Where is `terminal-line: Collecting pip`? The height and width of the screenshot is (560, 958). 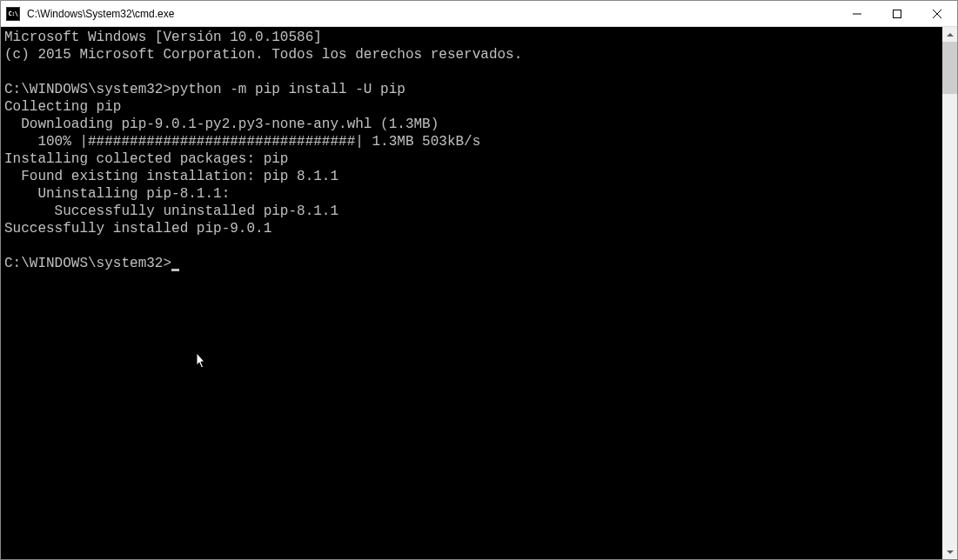 terminal-line: Collecting pip is located at coordinates (63, 107).